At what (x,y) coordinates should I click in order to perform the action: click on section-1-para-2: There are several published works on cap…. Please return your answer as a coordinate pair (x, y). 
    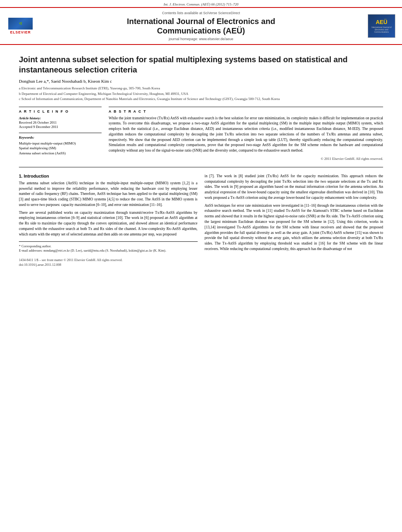
    Looking at the image, I should click on (108, 224).